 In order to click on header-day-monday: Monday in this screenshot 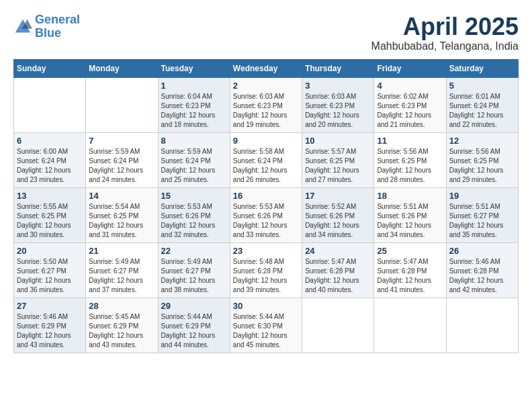, I will do `click(122, 68)`.